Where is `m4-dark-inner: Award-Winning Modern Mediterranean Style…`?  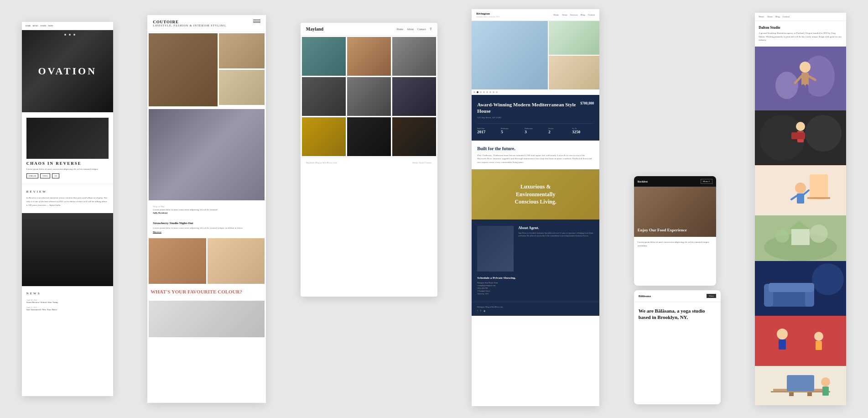 m4-dark-inner: Award-Winning Modern Mediterranean Style… is located at coordinates (535, 118).